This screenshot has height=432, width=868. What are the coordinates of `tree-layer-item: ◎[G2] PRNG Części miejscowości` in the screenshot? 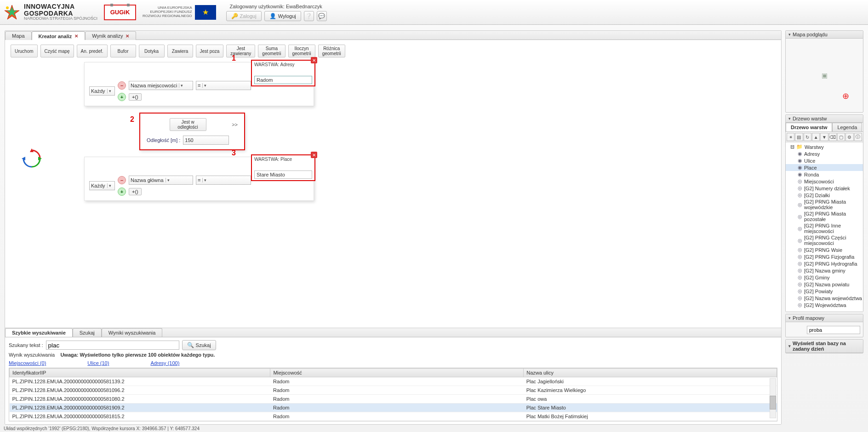 It's located at (824, 240).